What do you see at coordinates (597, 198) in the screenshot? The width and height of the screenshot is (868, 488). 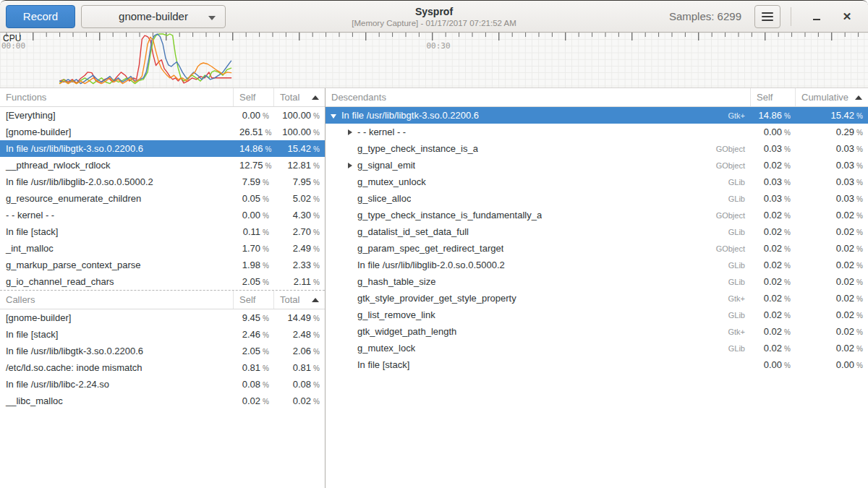 I see `tree-row: g_slice_allocGLib0.03%0.03%` at bounding box center [597, 198].